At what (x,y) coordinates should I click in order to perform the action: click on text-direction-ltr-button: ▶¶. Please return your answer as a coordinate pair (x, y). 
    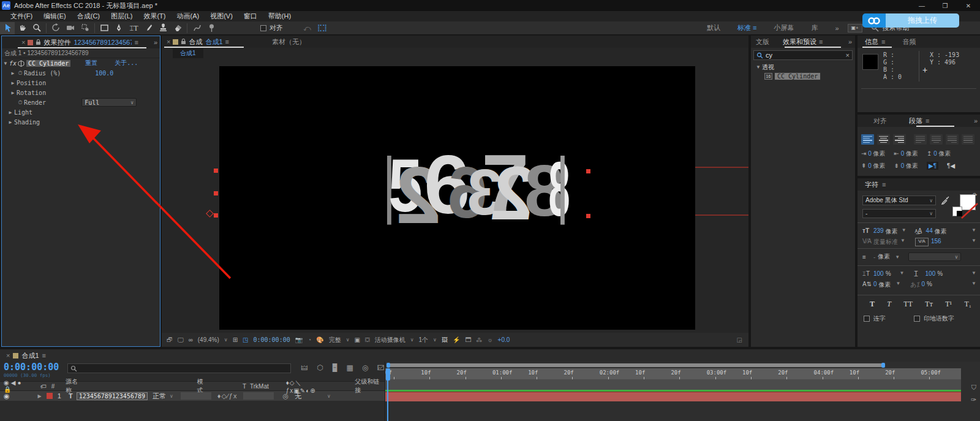
    Looking at the image, I should click on (932, 165).